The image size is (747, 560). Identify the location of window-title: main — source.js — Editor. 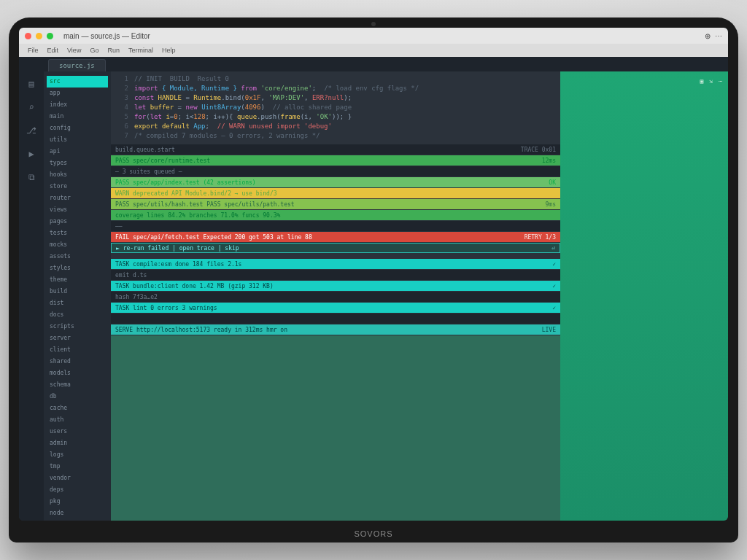
(107, 36).